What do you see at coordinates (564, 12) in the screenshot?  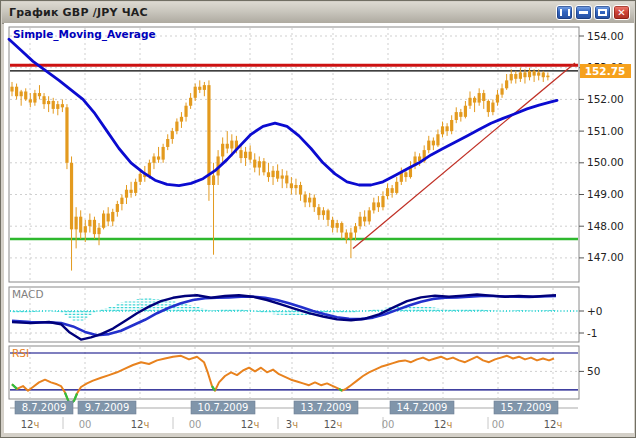 I see `pause-button` at bounding box center [564, 12].